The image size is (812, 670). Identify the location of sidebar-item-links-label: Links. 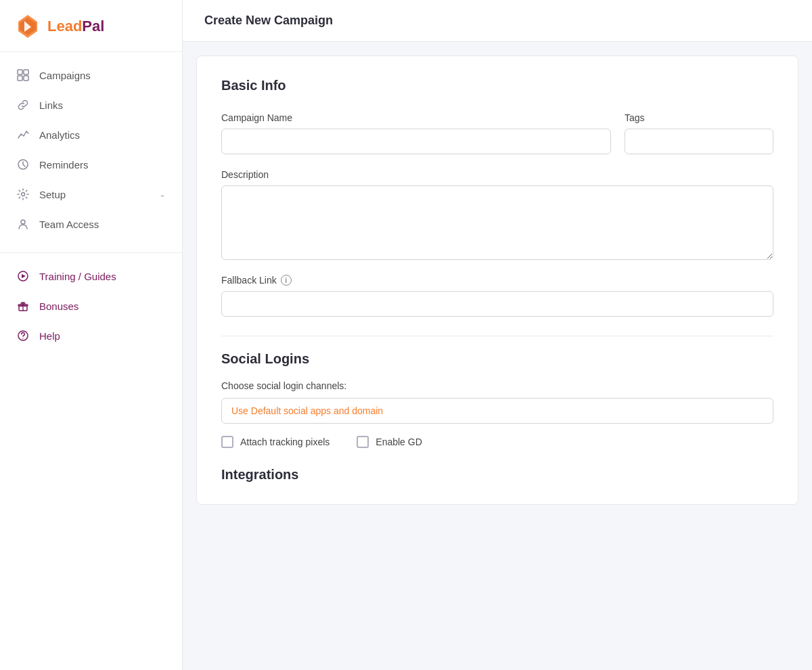
(103, 106).